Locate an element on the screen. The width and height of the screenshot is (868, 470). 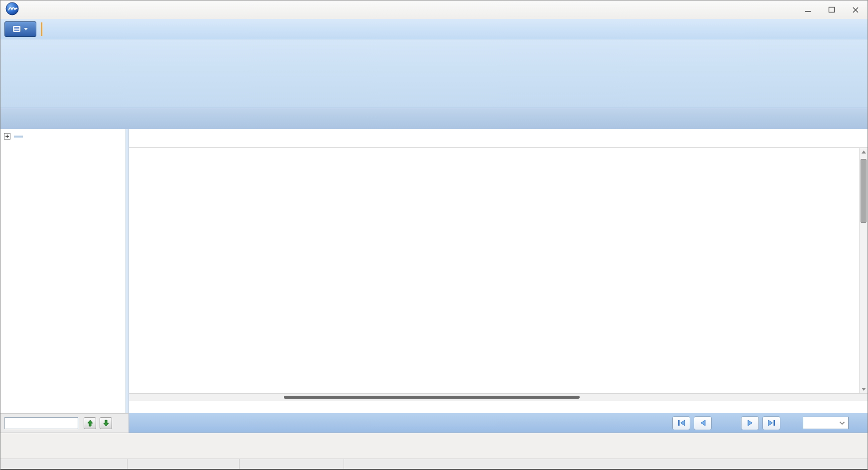
horizontal-scrollbar is located at coordinates (498, 397).